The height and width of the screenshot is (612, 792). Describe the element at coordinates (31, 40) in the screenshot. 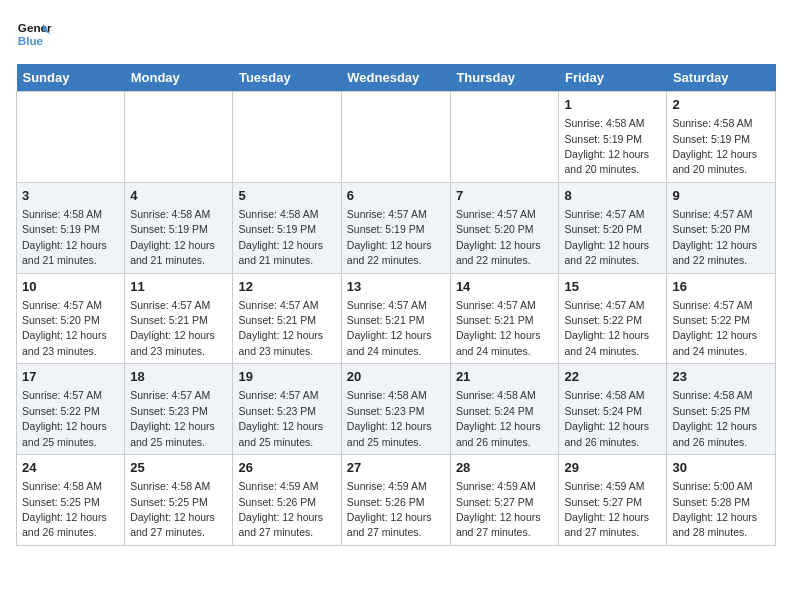

I see `svg-text: Blue` at that location.